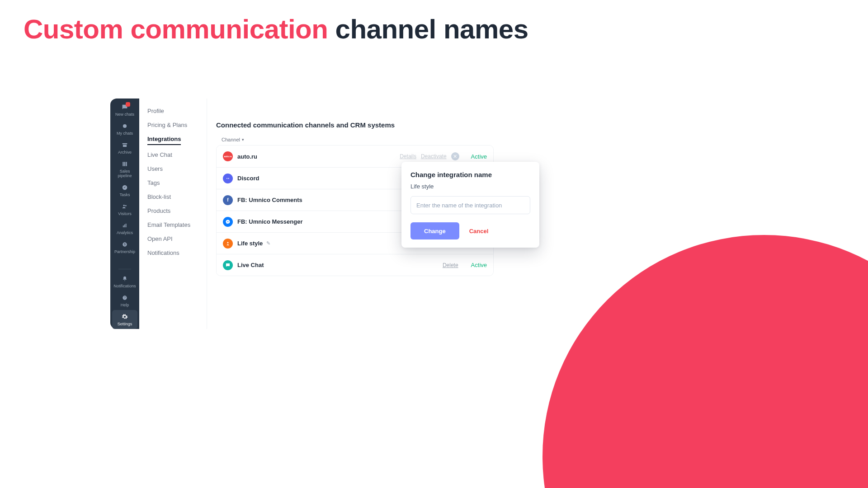  What do you see at coordinates (228, 244) in the screenshot?
I see `channel-avatar-ok` at bounding box center [228, 244].